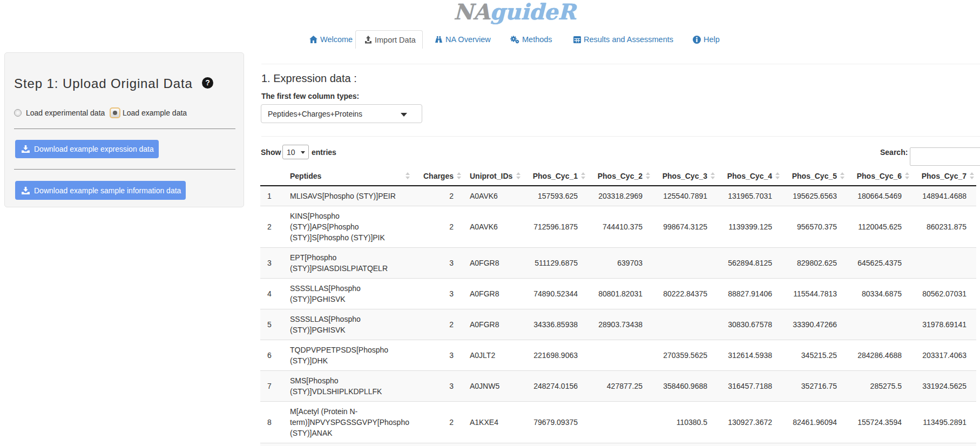 The image size is (980, 446). I want to click on column-header-phos_cyc_5: Phos_Cyc_5, so click(814, 176).